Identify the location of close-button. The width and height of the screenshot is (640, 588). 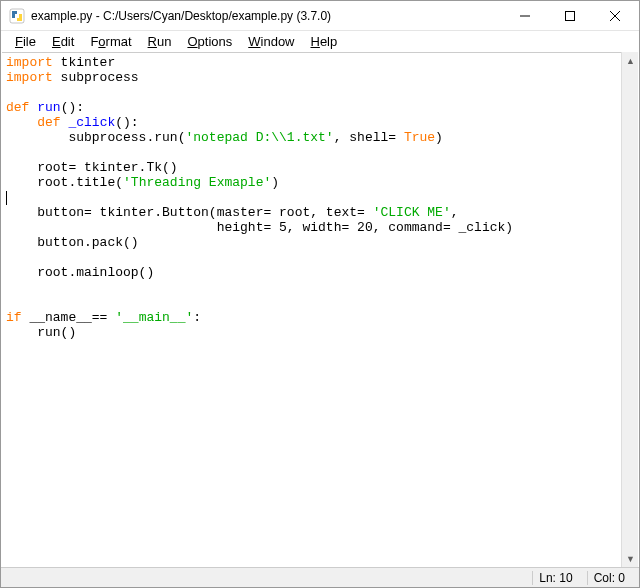
(614, 16).